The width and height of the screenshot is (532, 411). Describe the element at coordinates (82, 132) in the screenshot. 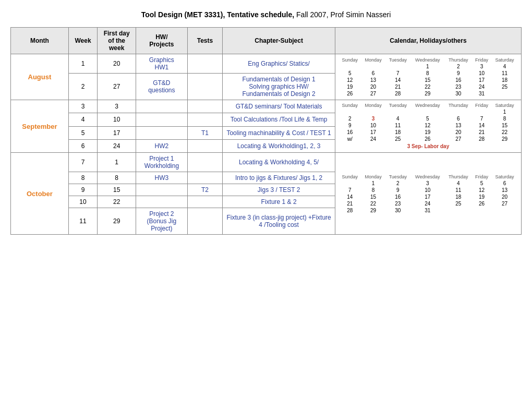

I see `week-5: 5` at that location.